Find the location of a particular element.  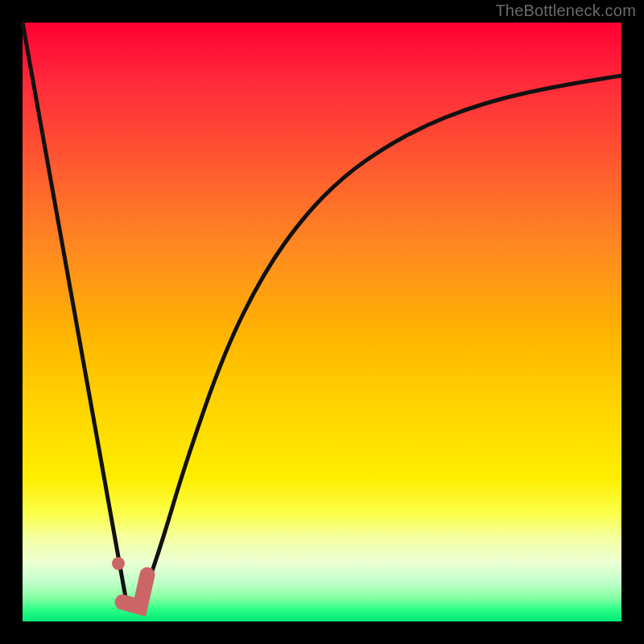

left-branch-curve is located at coordinates (74, 310).